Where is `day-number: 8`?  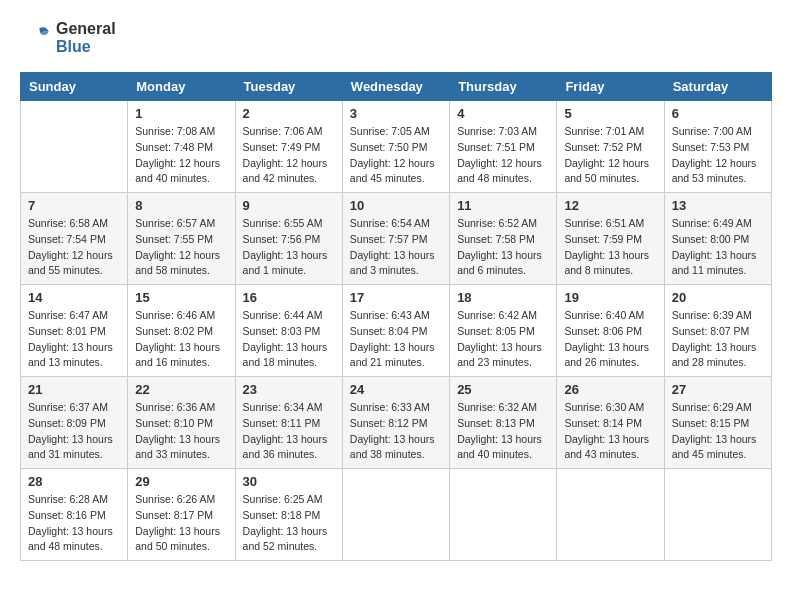 day-number: 8 is located at coordinates (181, 206).